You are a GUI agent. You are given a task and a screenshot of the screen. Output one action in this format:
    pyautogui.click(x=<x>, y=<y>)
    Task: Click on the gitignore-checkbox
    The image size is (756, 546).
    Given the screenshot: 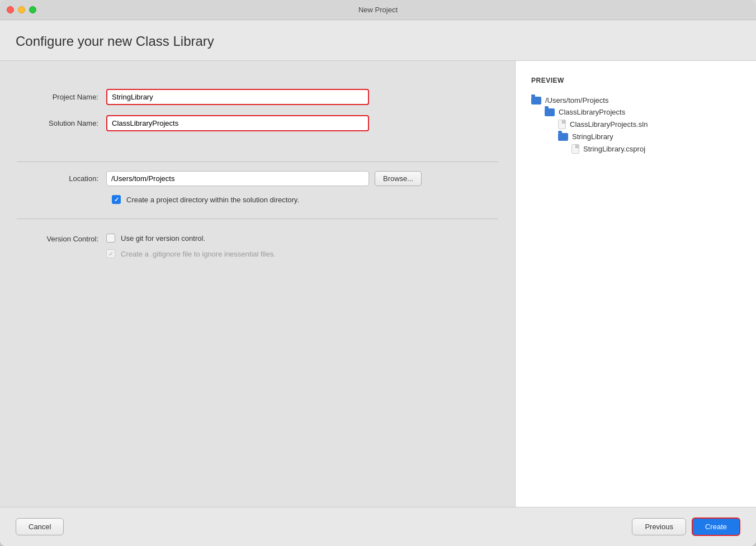 What is the action you would take?
    pyautogui.click(x=111, y=254)
    